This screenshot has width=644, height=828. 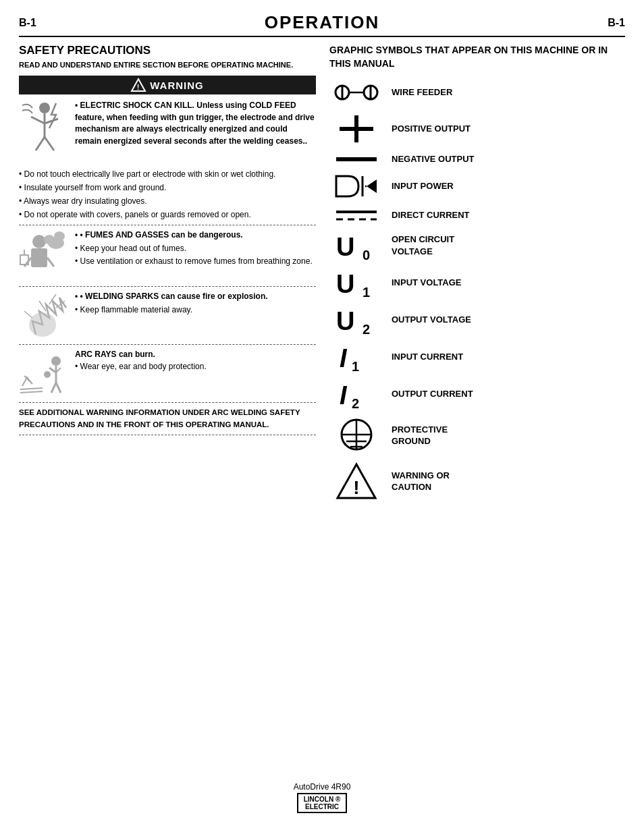 What do you see at coordinates (194, 262) in the screenshot?
I see `fumes-bullet-3: Use ventilation or exhaust to remove fum…` at bounding box center [194, 262].